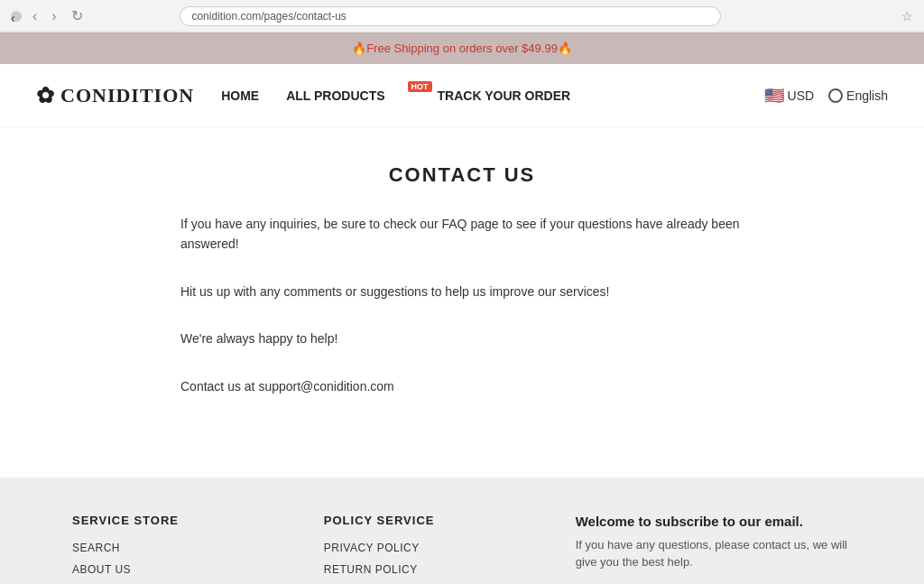  What do you see at coordinates (462, 175) in the screenshot?
I see `page-title: CONTACT US` at bounding box center [462, 175].